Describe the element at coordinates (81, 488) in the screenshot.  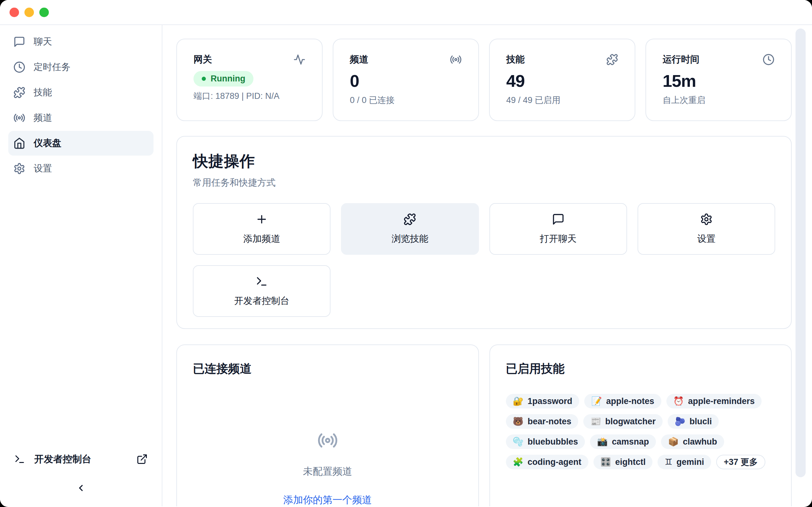
I see `collapse-sidebar-button` at that location.